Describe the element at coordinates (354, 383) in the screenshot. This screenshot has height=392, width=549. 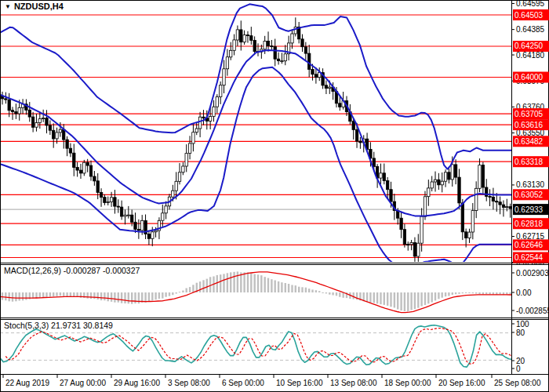
I see `time-axis-label: 13 Sep 08:00` at that location.